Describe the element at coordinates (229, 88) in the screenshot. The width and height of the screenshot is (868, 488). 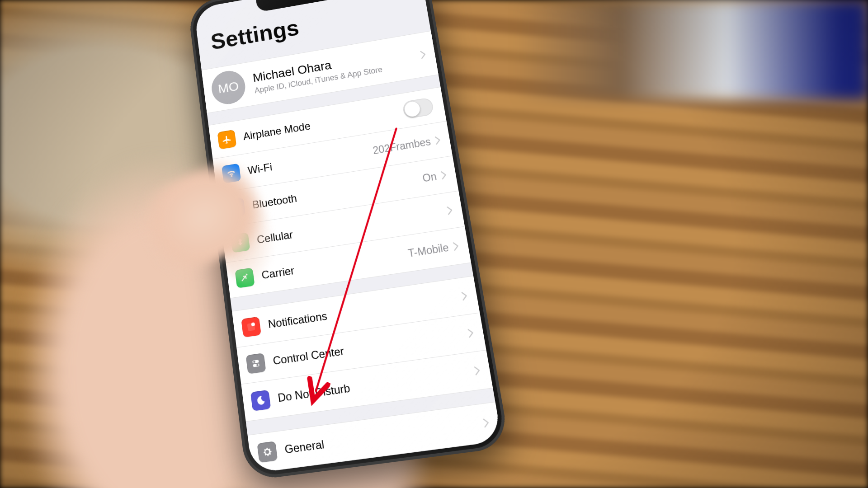
I see `avatar: MO` at that location.